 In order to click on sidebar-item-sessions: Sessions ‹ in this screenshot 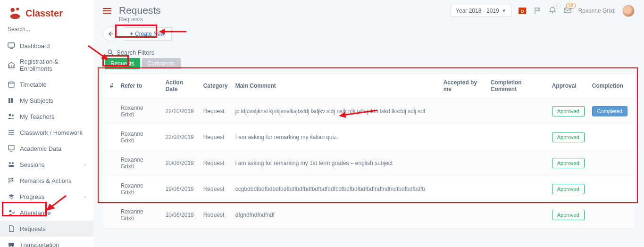, I will do `click(47, 165)`.